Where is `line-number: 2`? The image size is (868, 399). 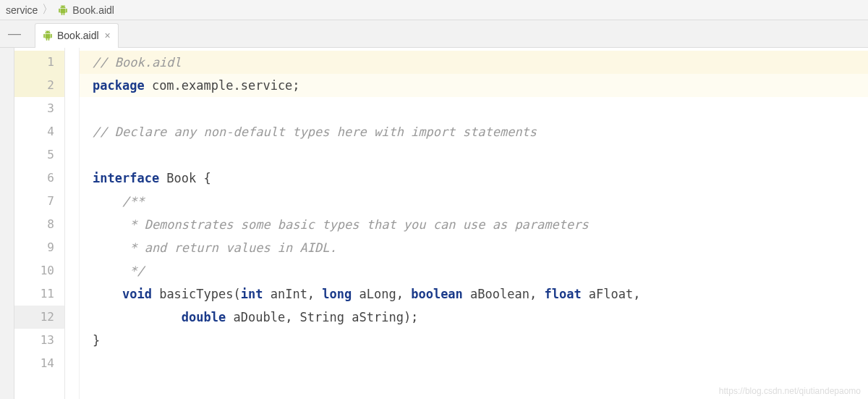 line-number: 2 is located at coordinates (39, 85).